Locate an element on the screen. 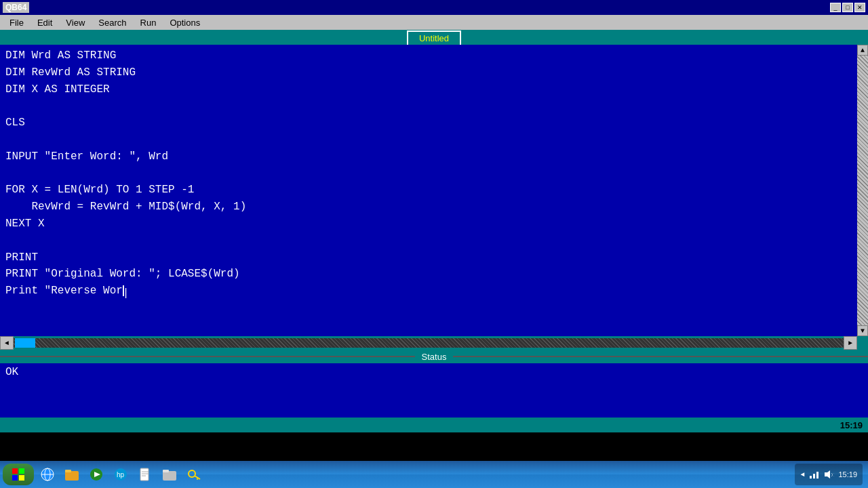  hscroll-area: ◄ ► is located at coordinates (434, 343).